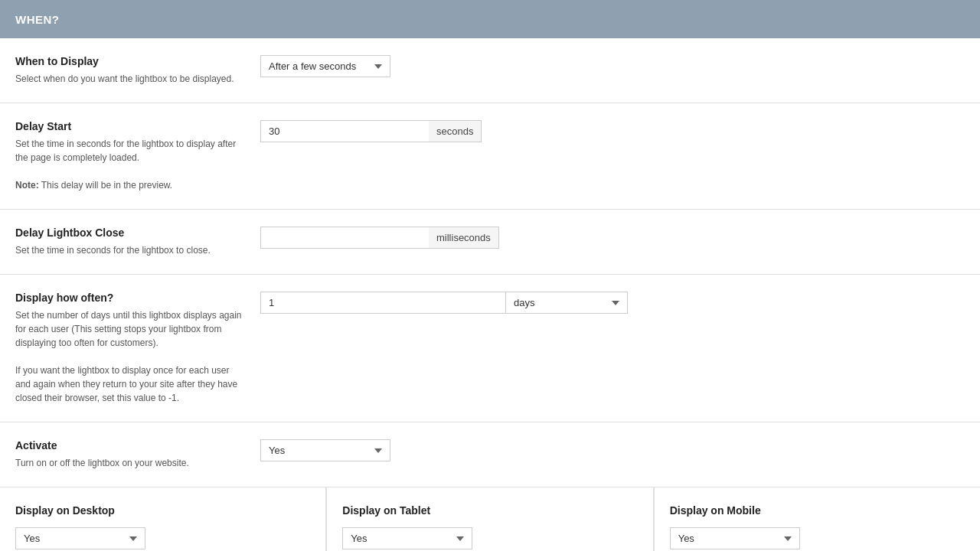  What do you see at coordinates (490, 70) in the screenshot?
I see `when-to-display-section: When to Display Select when do you want …` at bounding box center [490, 70].